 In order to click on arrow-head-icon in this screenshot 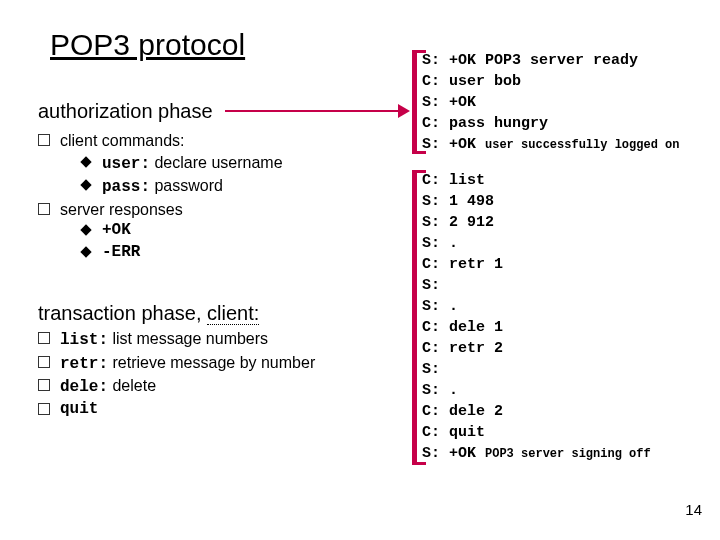, I will do `click(404, 111)`.